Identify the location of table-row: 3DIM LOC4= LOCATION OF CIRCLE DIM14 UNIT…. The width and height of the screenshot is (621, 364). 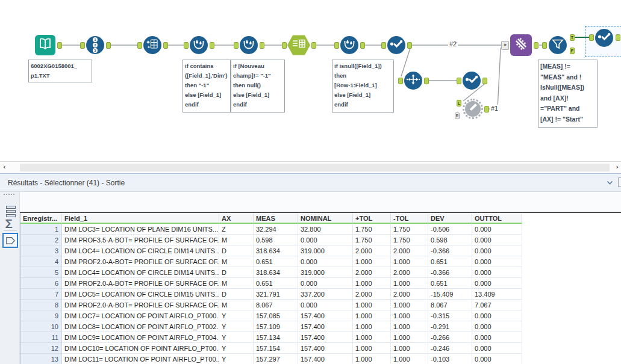
(271, 251).